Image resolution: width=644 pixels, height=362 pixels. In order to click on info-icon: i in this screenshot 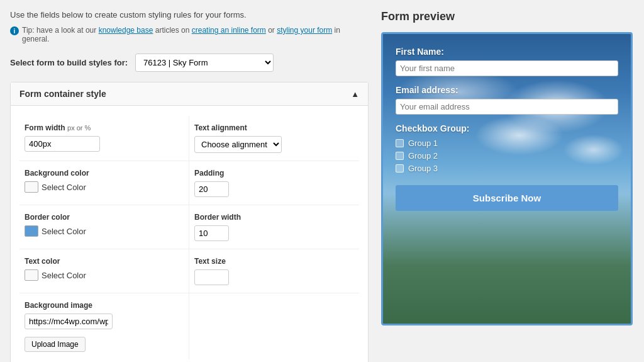, I will do `click(14, 31)`.